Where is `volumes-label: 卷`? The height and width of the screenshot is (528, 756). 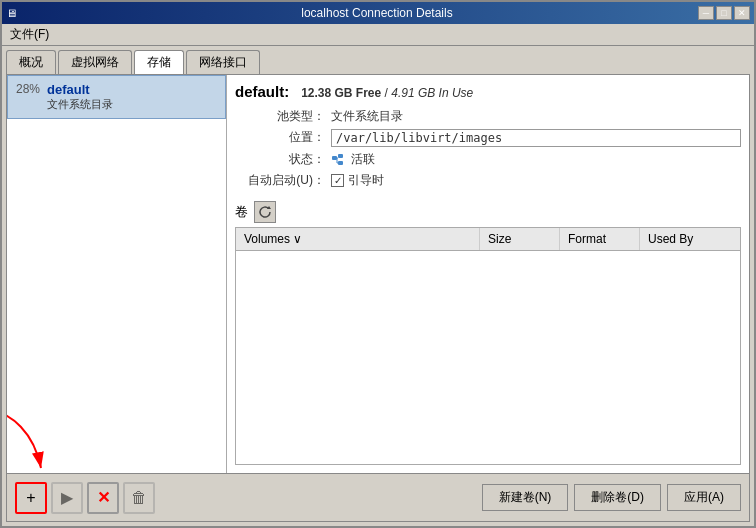 volumes-label: 卷 is located at coordinates (242, 212).